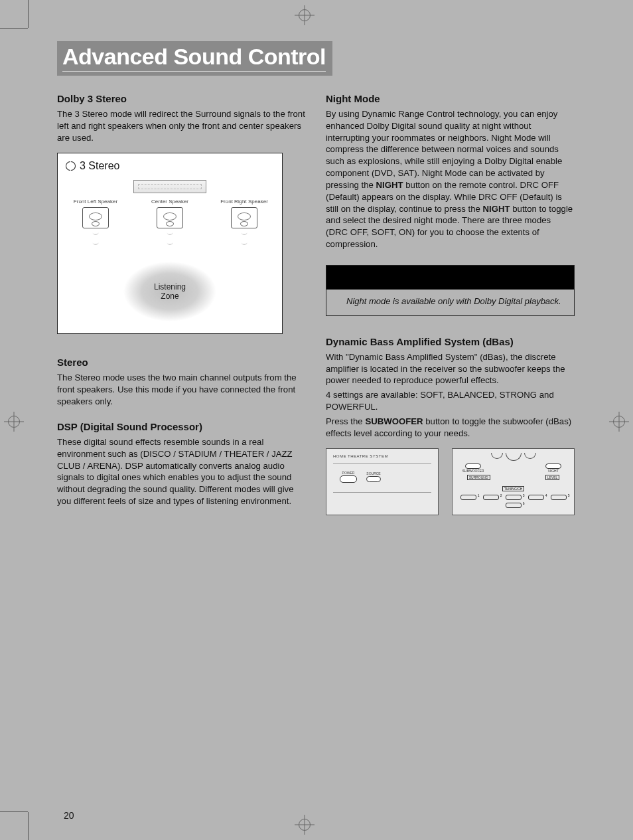 The height and width of the screenshot is (840, 633). I want to click on dbas-p3: Press the SUBWOOFER button to toggle the…, so click(450, 428).